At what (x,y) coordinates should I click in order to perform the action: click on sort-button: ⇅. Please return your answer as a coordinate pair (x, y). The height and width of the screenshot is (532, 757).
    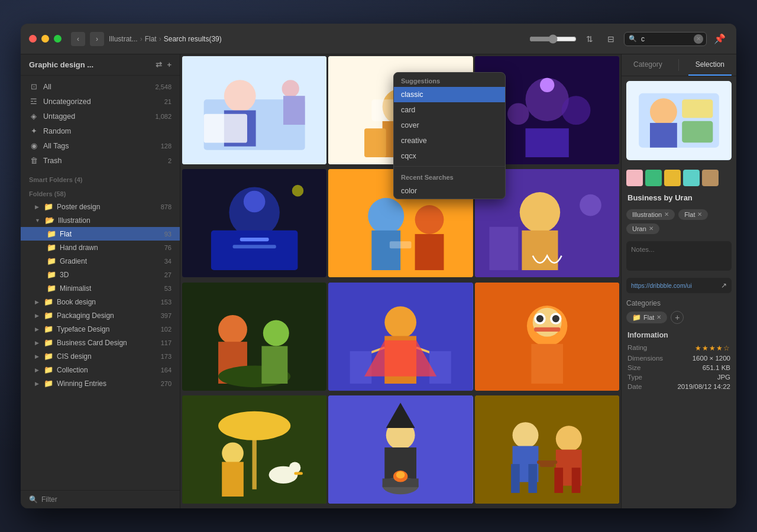
    Looking at the image, I should click on (590, 39).